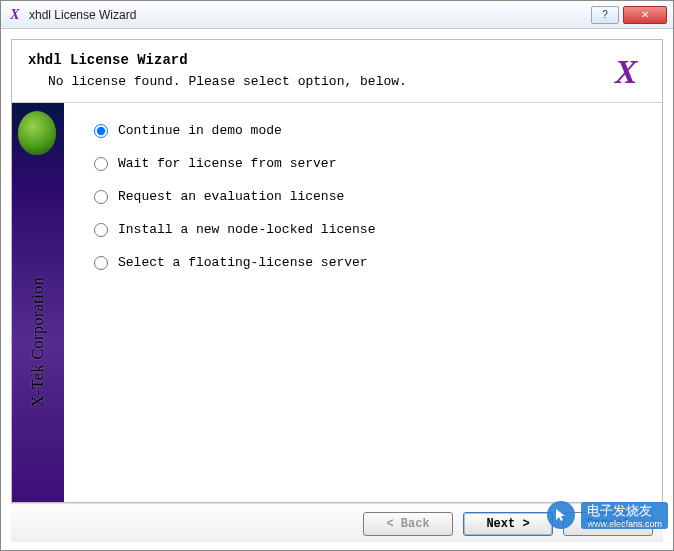 The image size is (674, 551). What do you see at coordinates (368, 164) in the screenshot?
I see `option-wait-server: Wait for license from server` at bounding box center [368, 164].